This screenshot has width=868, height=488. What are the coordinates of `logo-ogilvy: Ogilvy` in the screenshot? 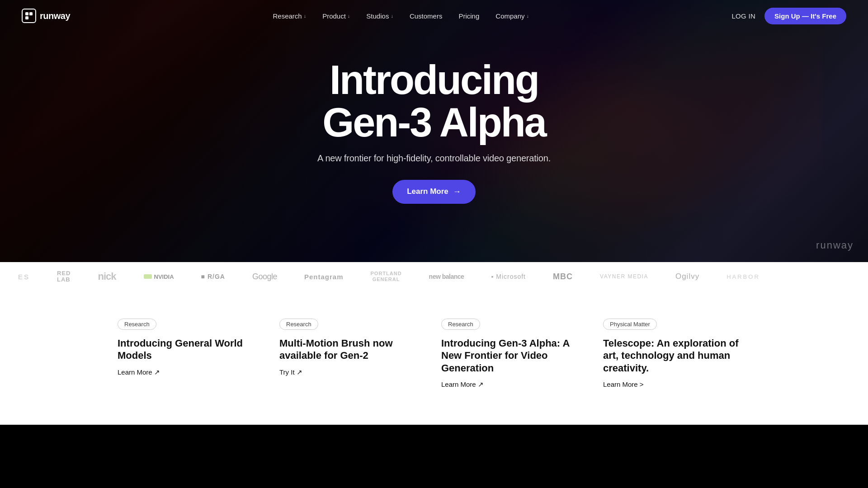 It's located at (687, 277).